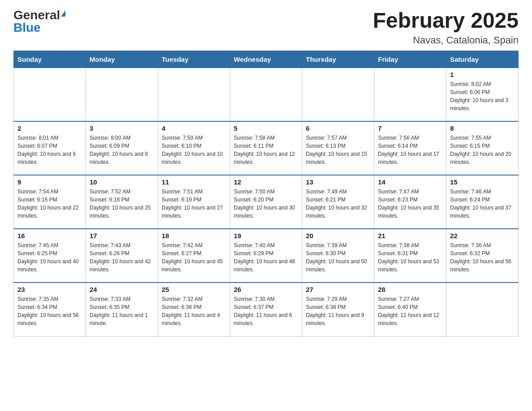 The width and height of the screenshot is (532, 411). What do you see at coordinates (410, 309) in the screenshot?
I see `calendar-cell: 28Sunrise: 7:27 AM Sunset: 6:40 PM Dayli…` at bounding box center [410, 309].